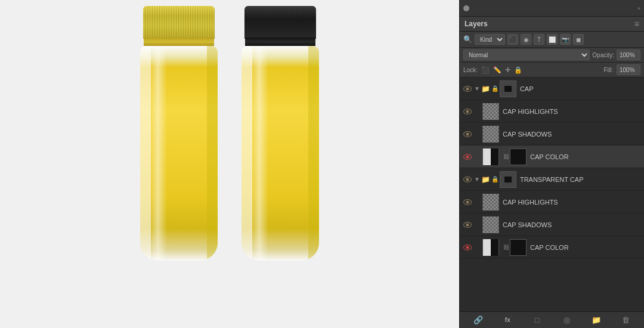 Image resolution: width=644 pixels, height=328 pixels. I want to click on layer-lock-cap: 🔒, so click(495, 88).